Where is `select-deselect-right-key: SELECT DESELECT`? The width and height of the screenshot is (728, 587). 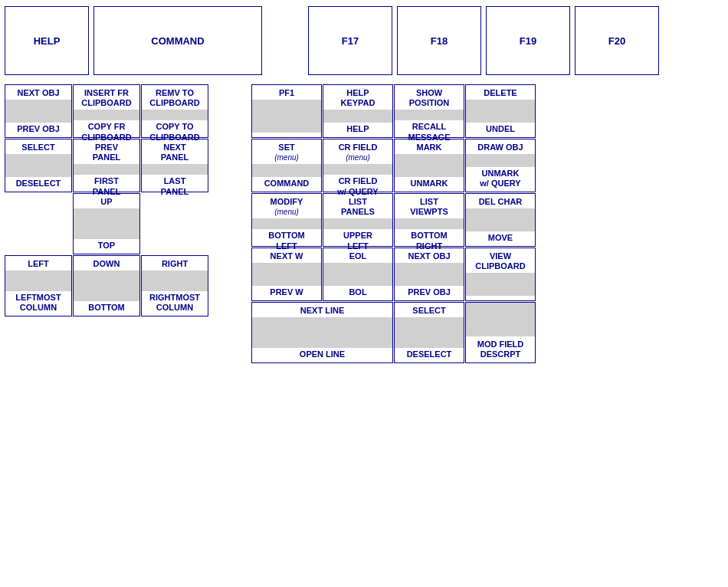
select-deselect-right-key: SELECT DESELECT is located at coordinates (429, 333).